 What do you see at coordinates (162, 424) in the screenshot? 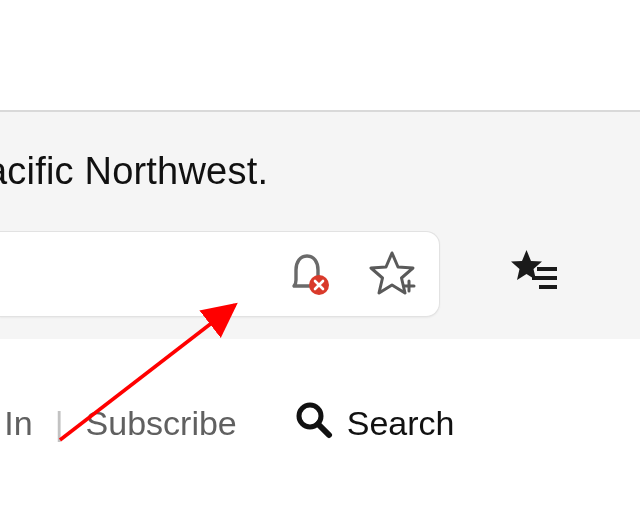
I see `subscribe-link: Subscribe` at bounding box center [162, 424].